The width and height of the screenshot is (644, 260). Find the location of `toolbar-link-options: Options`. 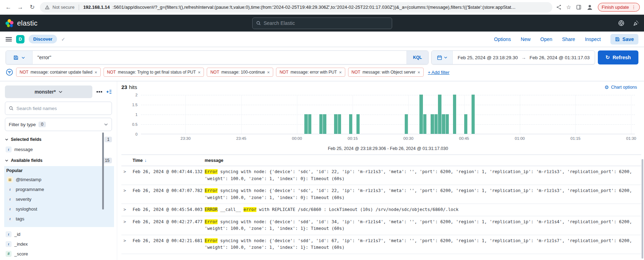

toolbar-link-options: Options is located at coordinates (502, 39).